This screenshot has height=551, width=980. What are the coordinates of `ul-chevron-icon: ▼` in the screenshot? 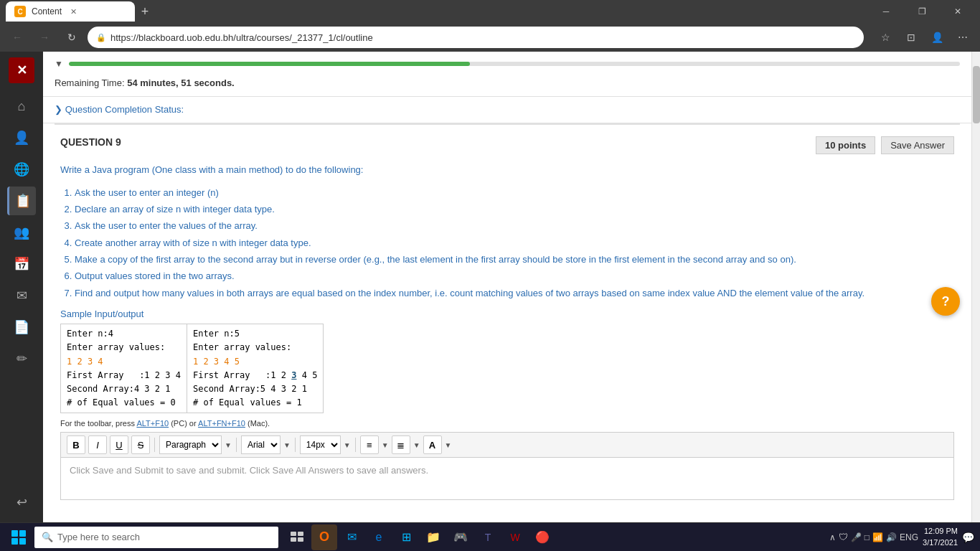 It's located at (385, 445).